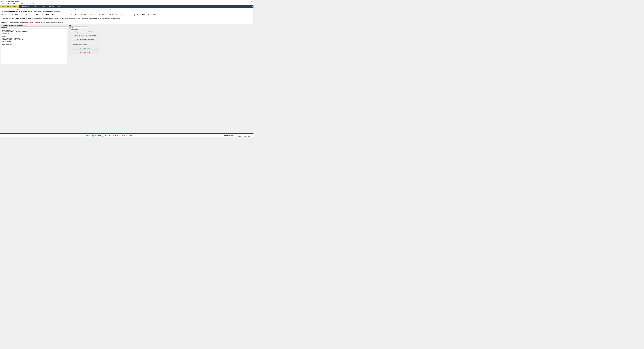 The width and height of the screenshot is (644, 349). I want to click on server-address-label: Diagnostic Server Address or Team Number, so click(34, 26).